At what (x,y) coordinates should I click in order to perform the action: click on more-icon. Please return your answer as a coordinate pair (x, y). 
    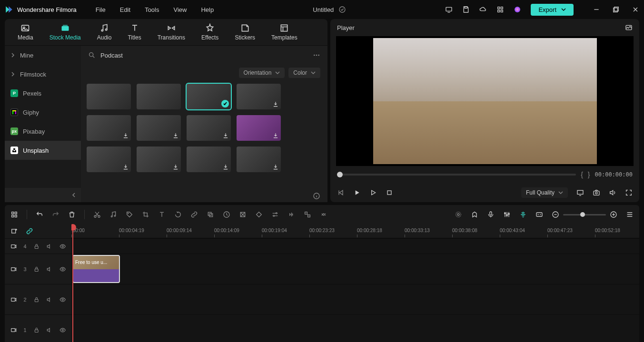
    Looking at the image, I should click on (317, 55).